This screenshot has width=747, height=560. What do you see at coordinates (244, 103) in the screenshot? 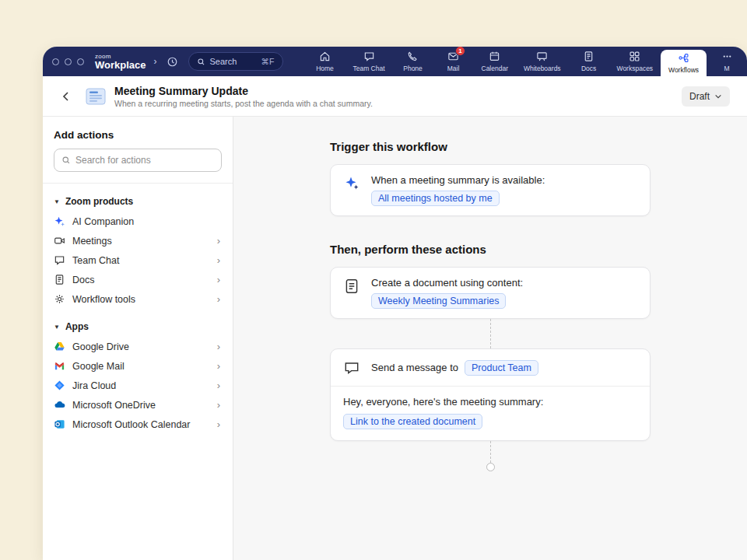
I see `workflow-subtitle: When a recurring meeting starts, post th…` at bounding box center [244, 103].